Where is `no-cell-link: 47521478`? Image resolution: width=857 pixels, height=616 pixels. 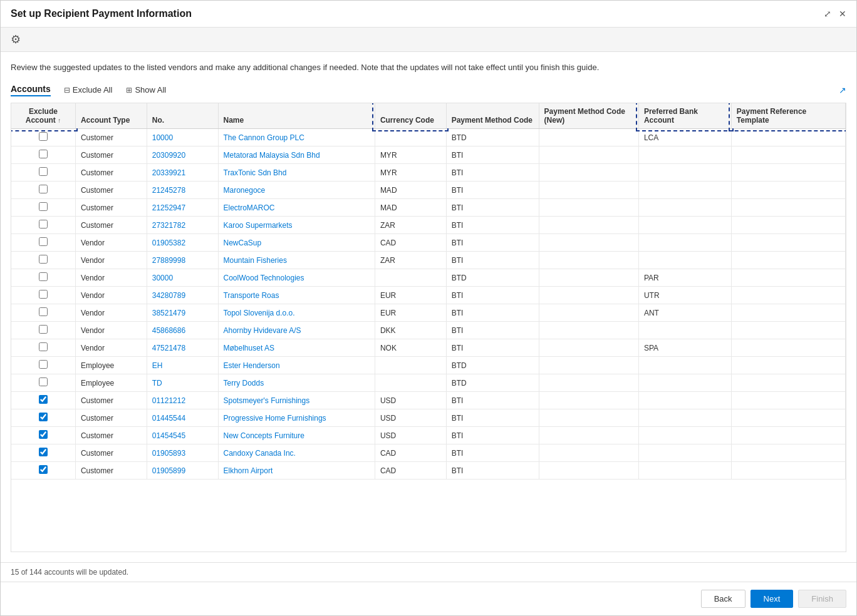
no-cell-link: 47521478 is located at coordinates (169, 348).